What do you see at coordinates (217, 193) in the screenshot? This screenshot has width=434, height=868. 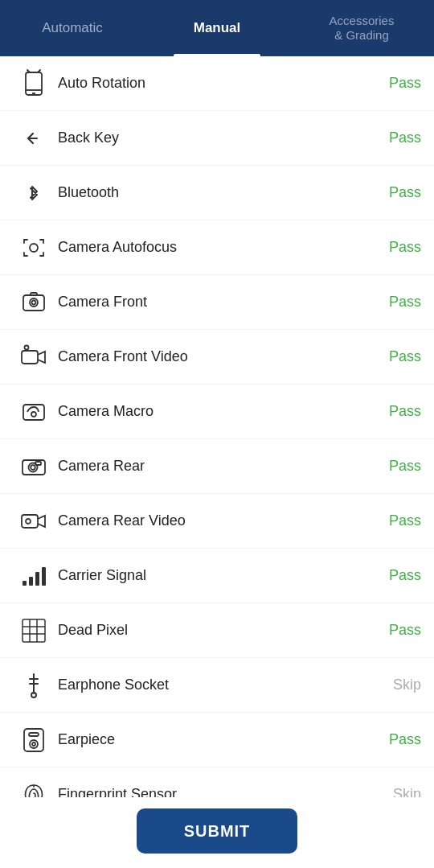 I see `test-item-bluetooth: BluetoothPass` at bounding box center [217, 193].